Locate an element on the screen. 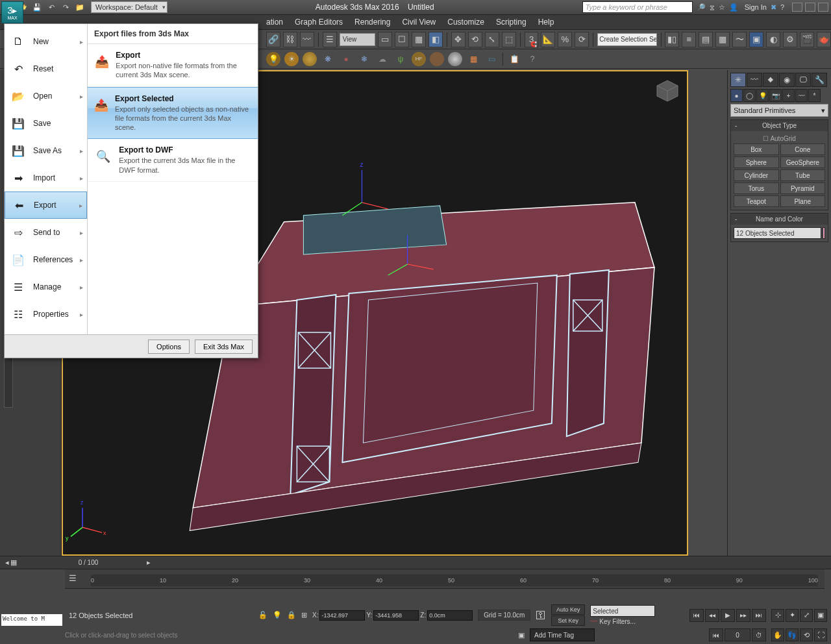 This screenshot has height=644, width=831. primitive-cone: Cone is located at coordinates (803, 149).